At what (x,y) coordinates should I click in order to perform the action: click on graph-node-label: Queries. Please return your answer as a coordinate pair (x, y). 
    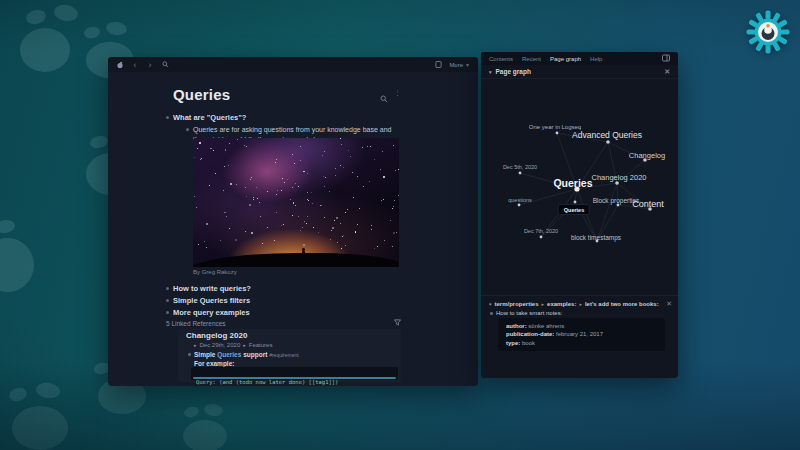
    Looking at the image, I should click on (572, 183).